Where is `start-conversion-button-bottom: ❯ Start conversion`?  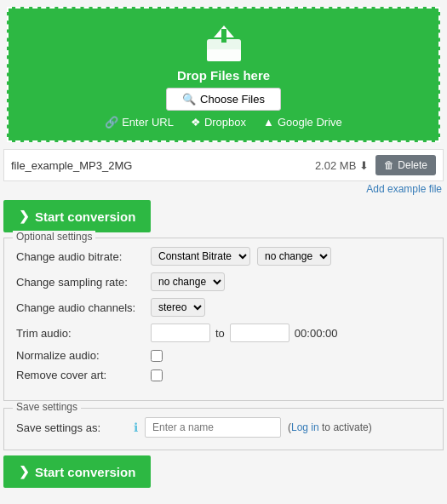
start-conversion-button-bottom: ❯ Start conversion is located at coordinates (77, 472).